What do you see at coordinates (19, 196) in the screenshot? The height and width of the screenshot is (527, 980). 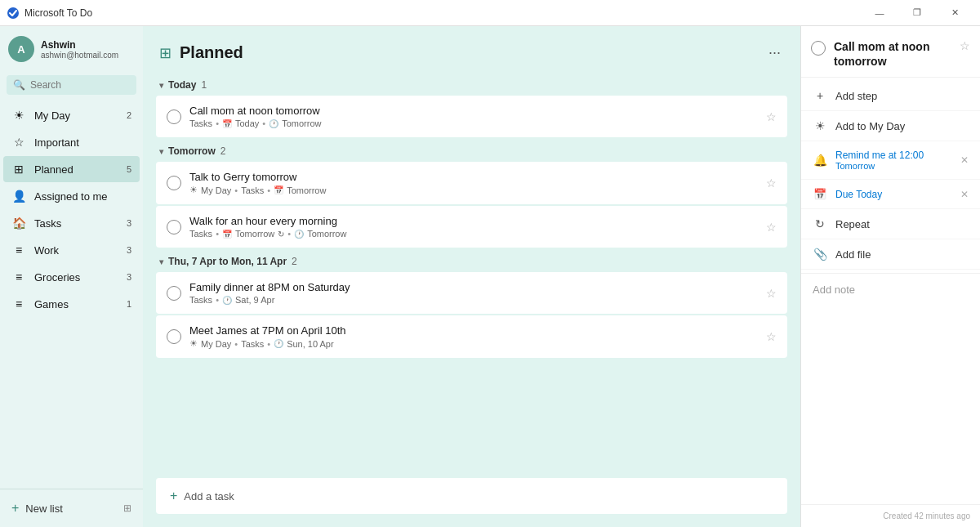 I see `assigned-icon: 👤` at bounding box center [19, 196].